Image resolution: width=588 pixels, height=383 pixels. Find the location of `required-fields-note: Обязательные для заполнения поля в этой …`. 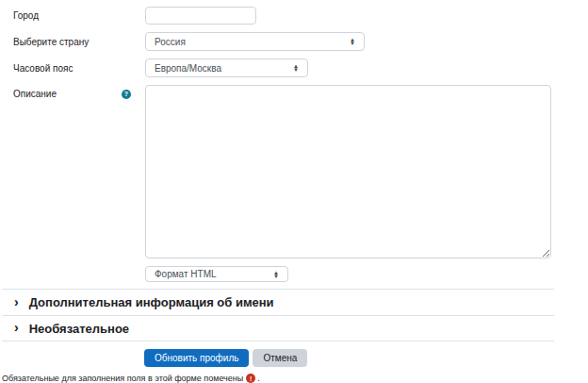

required-fields-note: Обязательные для заполнения поля в этой … is located at coordinates (294, 378).